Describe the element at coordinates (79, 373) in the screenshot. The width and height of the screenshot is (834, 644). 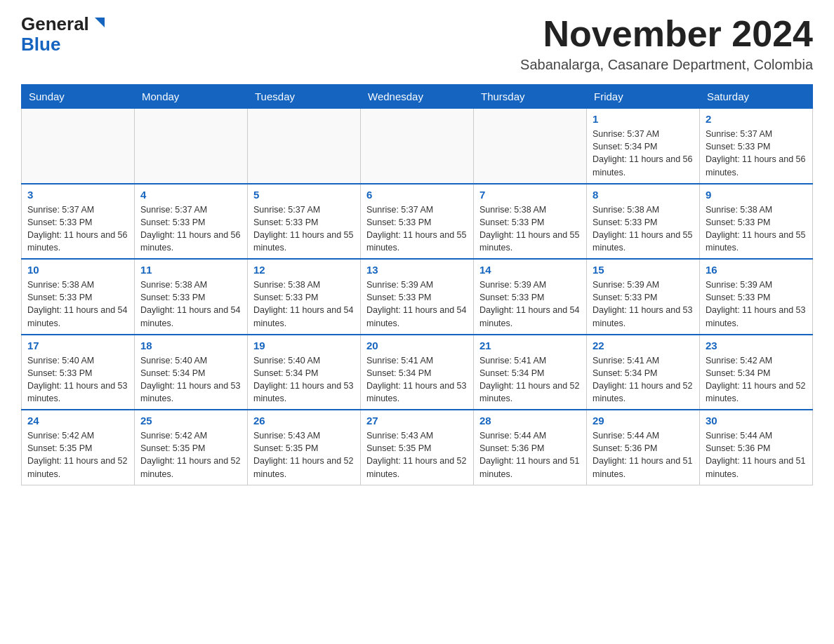
I see `calendar-cell: 17Sunrise: 5:40 AMSunset: 5:33 PMDayligh…` at that location.